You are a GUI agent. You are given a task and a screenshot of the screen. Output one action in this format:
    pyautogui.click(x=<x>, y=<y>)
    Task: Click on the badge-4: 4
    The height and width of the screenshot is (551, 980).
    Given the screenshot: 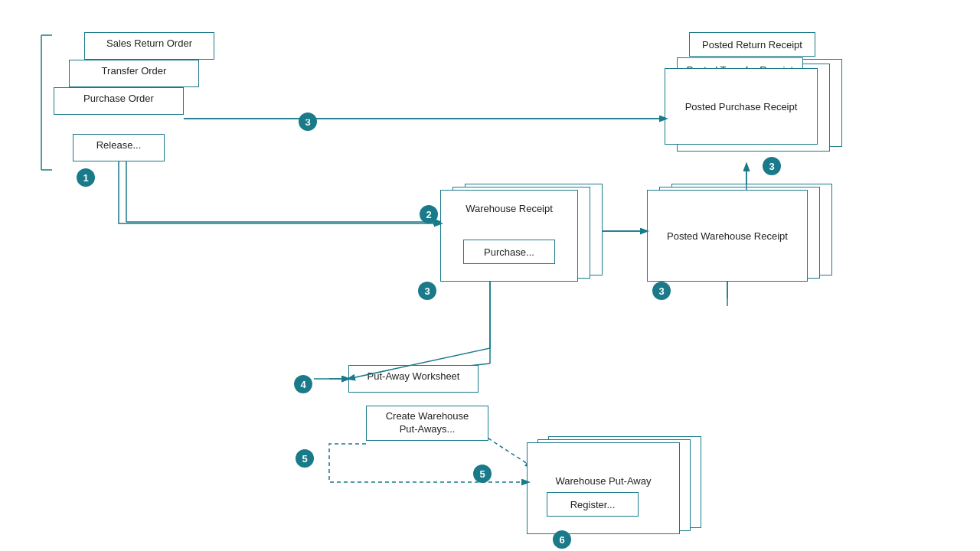 What is the action you would take?
    pyautogui.click(x=303, y=384)
    